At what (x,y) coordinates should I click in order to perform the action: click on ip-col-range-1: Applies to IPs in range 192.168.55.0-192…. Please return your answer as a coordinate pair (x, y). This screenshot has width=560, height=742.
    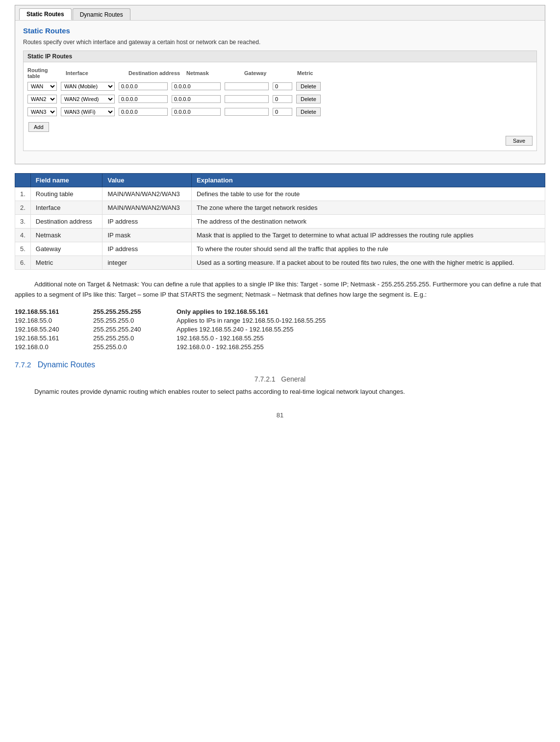
    Looking at the image, I should click on (361, 321).